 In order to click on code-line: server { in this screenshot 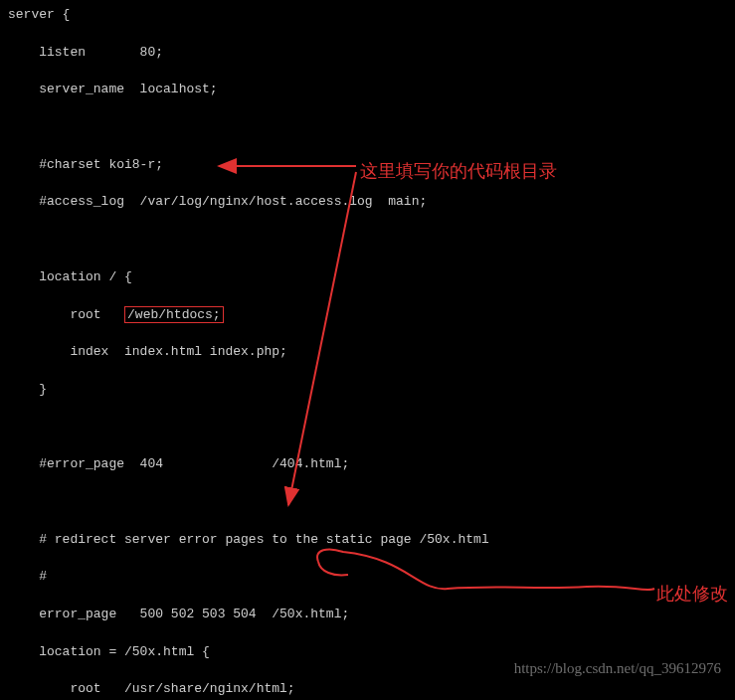, I will do `click(368, 16)`.